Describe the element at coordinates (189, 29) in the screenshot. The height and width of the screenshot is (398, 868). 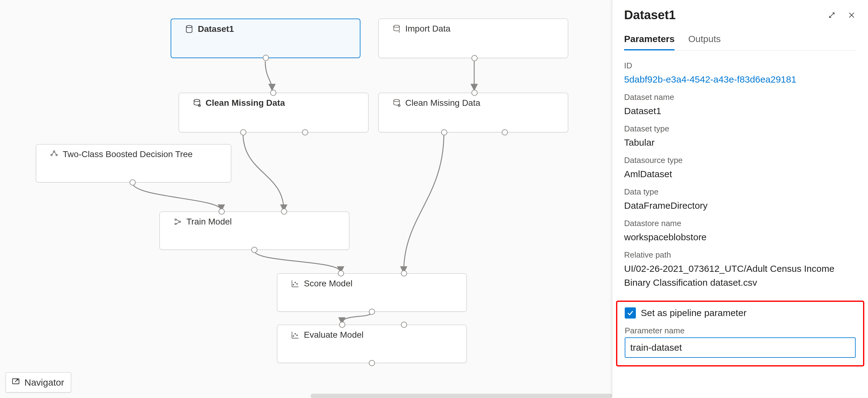
I see `dataset-icon` at that location.